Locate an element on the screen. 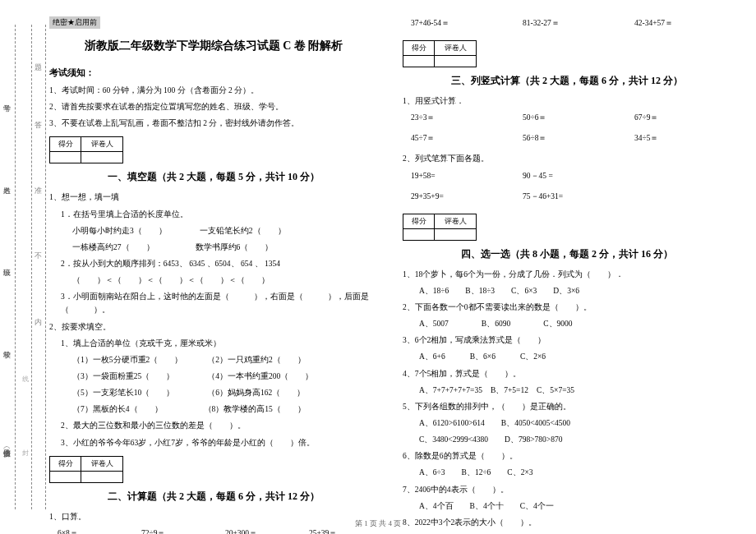 This screenshot has width=756, height=534. s3-q1: 1、用竖式计算． is located at coordinates (567, 101).